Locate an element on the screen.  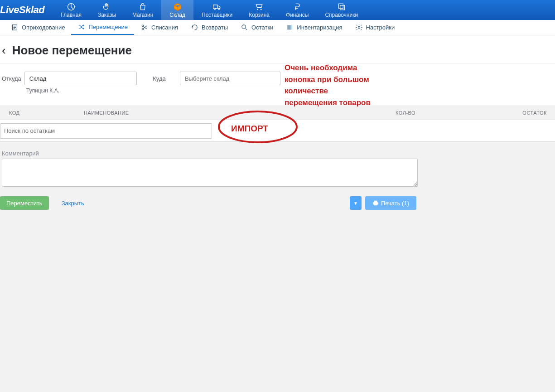
tab-label: Остатки is located at coordinates (262, 27).